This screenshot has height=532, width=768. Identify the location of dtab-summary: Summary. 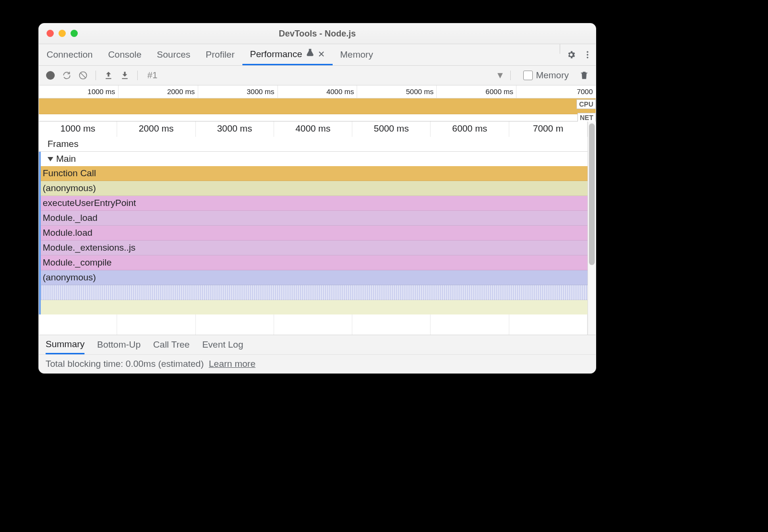
(65, 345).